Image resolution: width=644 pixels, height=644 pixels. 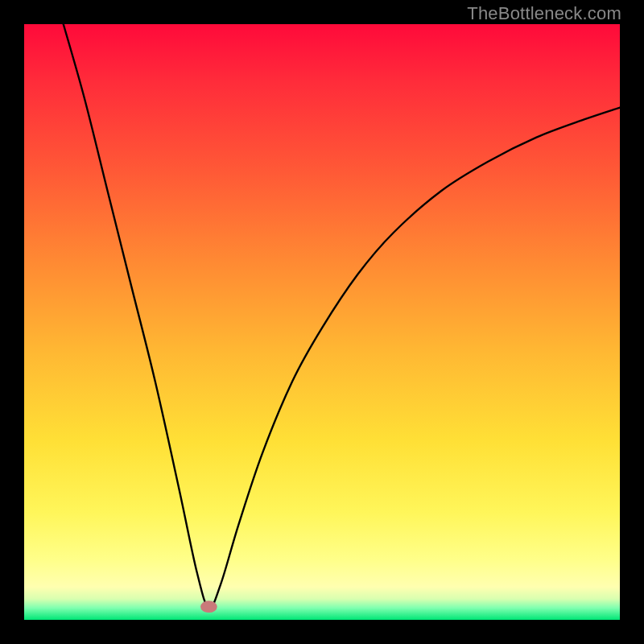 What do you see at coordinates (544, 14) in the screenshot?
I see `watermark-text: TheBottleneck.com` at bounding box center [544, 14].